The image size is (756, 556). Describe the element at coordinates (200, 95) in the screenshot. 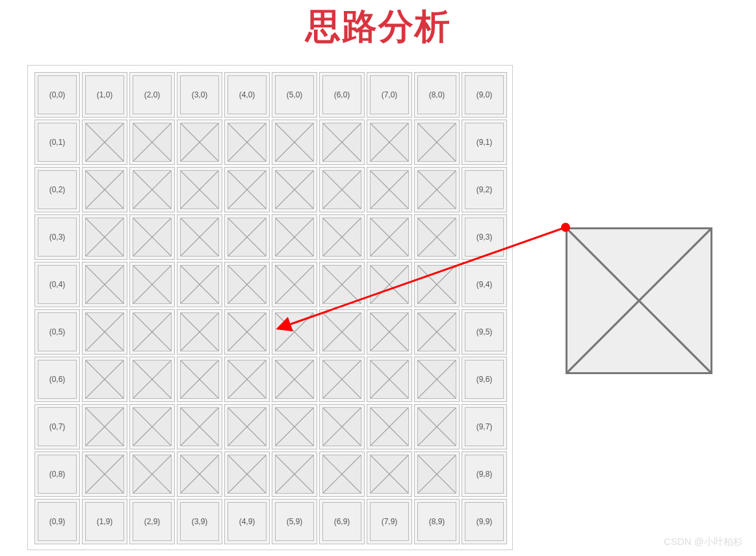

I see `cell-label: (3,0)` at that location.